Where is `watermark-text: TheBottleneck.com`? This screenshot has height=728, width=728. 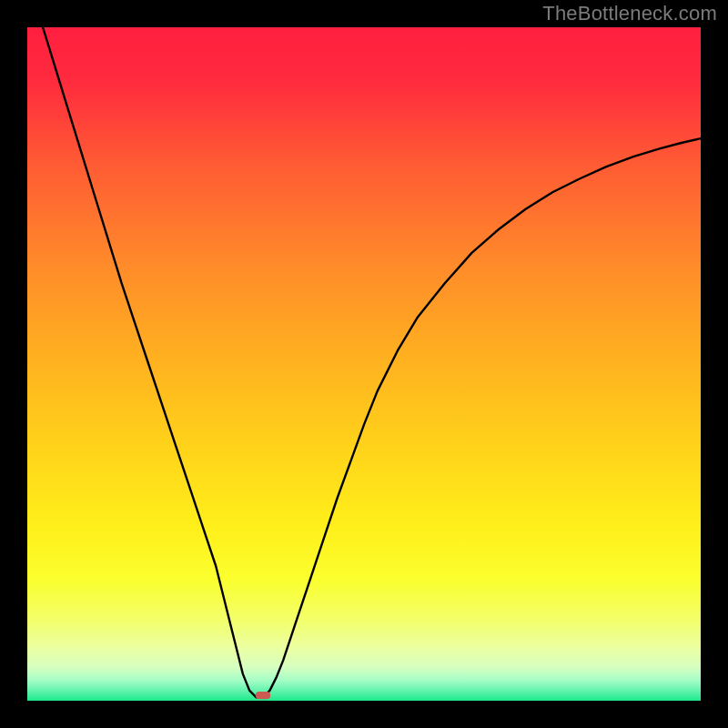
watermark-text: TheBottleneck.com is located at coordinates (630, 14).